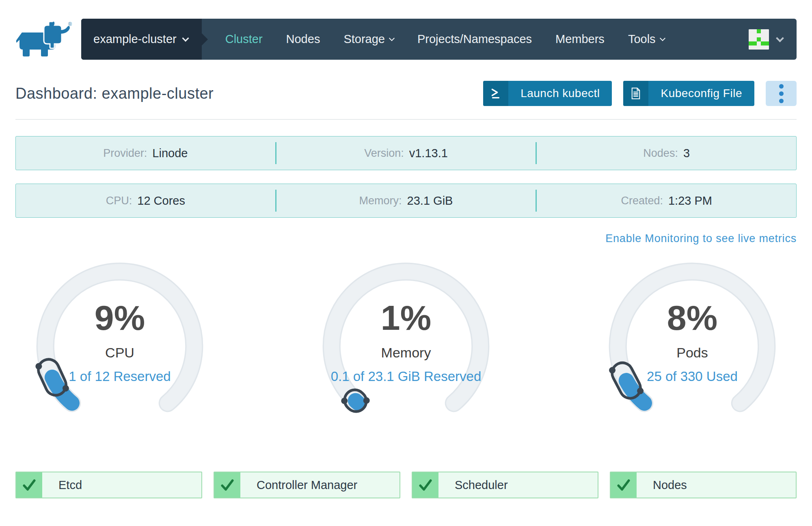 This screenshot has width=812, height=526. Describe the element at coordinates (692, 346) in the screenshot. I see `pods-gauge: 8% Pods 25 of 330 Used` at that location.